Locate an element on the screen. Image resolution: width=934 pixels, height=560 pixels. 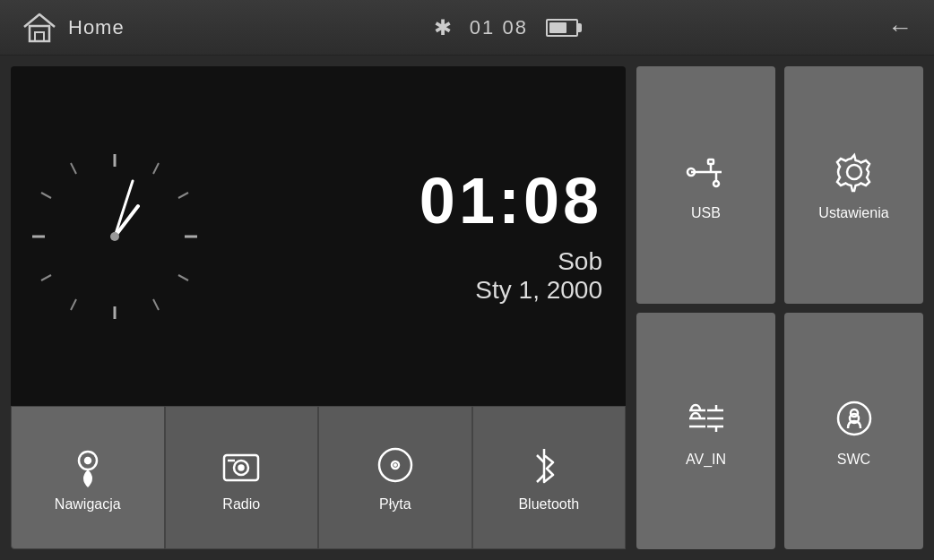
radio-label: Radio is located at coordinates (241, 504).